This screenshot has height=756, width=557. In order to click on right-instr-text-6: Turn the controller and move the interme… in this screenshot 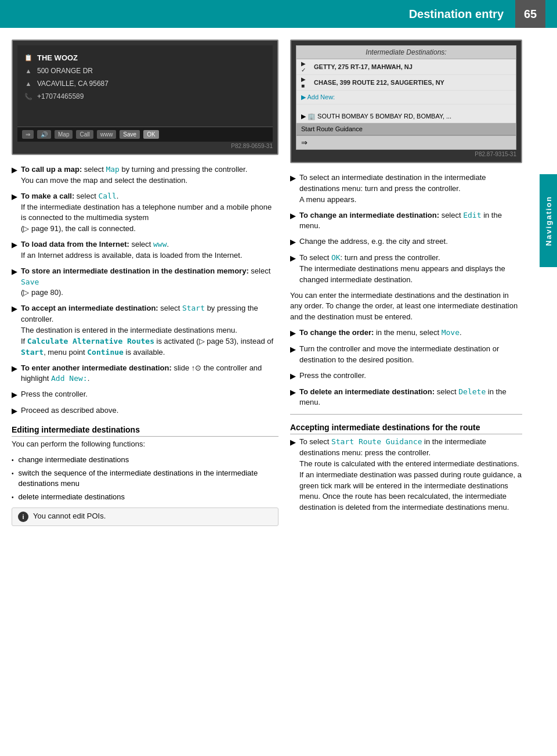, I will do `click(411, 355)`.